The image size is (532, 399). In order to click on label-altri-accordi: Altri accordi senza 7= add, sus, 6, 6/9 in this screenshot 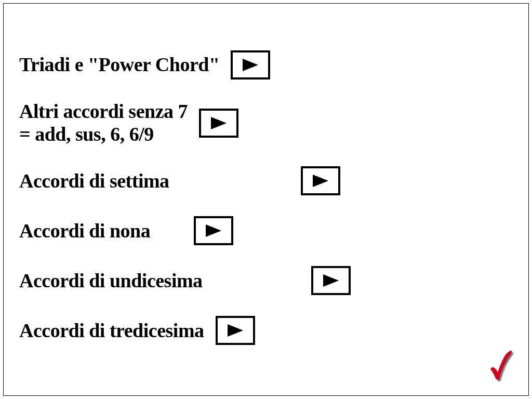, I will do `click(103, 123)`.